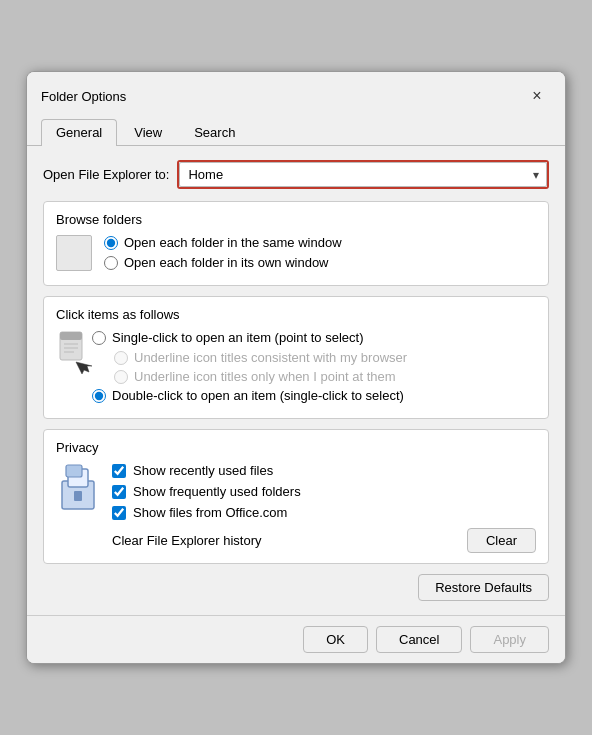 The height and width of the screenshot is (735, 592). Describe the element at coordinates (324, 540) in the screenshot. I see `clear-history-row: Clear File Explorer history Clear` at that location.